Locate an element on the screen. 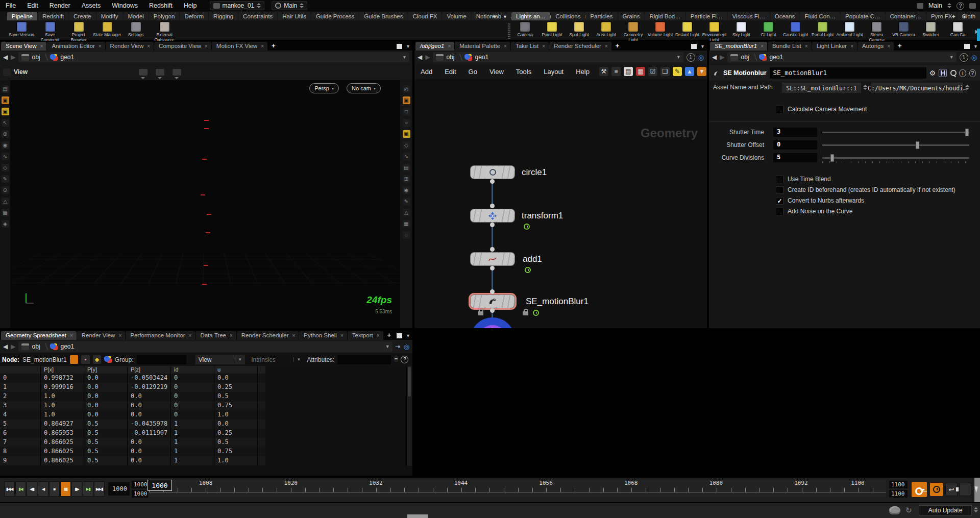  table-row: 80.8660250.50.010.75 is located at coordinates (133, 452).